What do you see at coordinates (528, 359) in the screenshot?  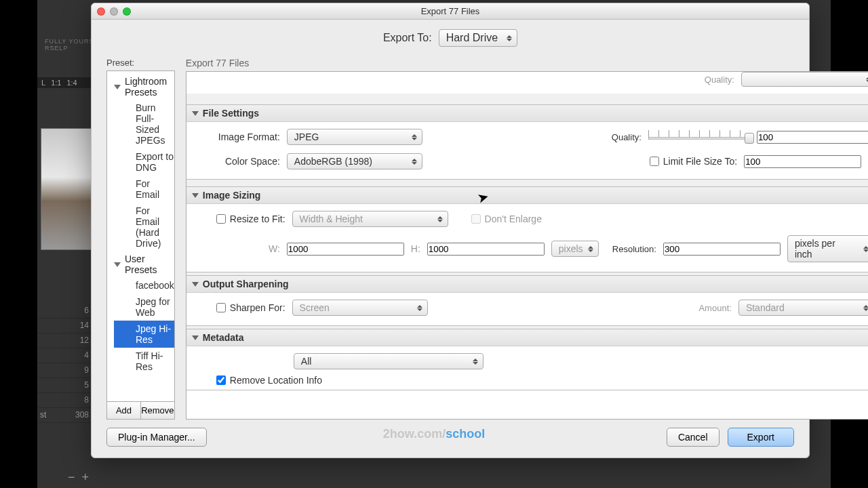 I see `section-metadata: Metadata All Remove Location Inf` at bounding box center [528, 359].